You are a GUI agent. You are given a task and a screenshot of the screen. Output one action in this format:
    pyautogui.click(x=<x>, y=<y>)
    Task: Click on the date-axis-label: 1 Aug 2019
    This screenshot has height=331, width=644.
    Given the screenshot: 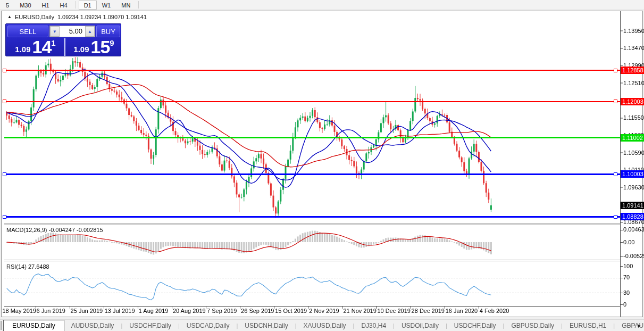 What is the action you would take?
    pyautogui.click(x=154, y=311)
    